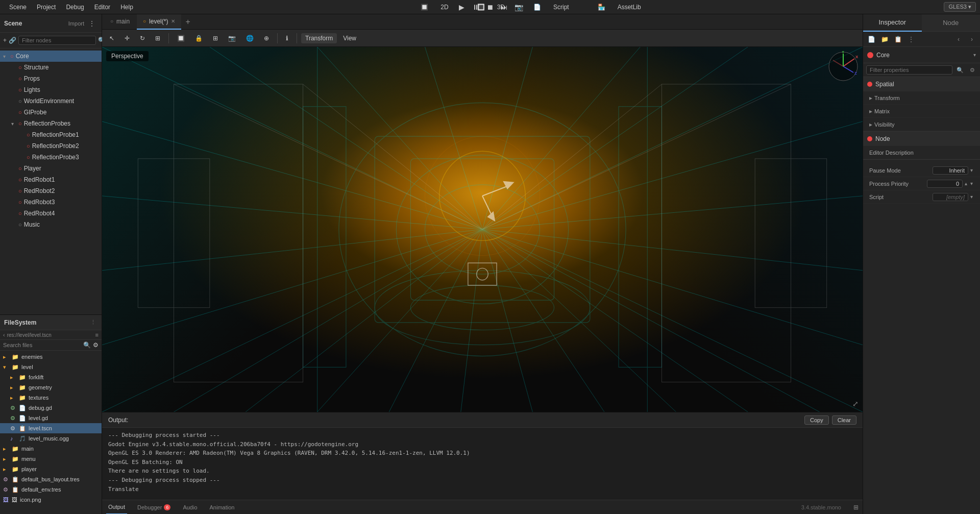 This screenshot has height=514, width=980. I want to click on filter-search-icon: 🔍, so click(960, 70).